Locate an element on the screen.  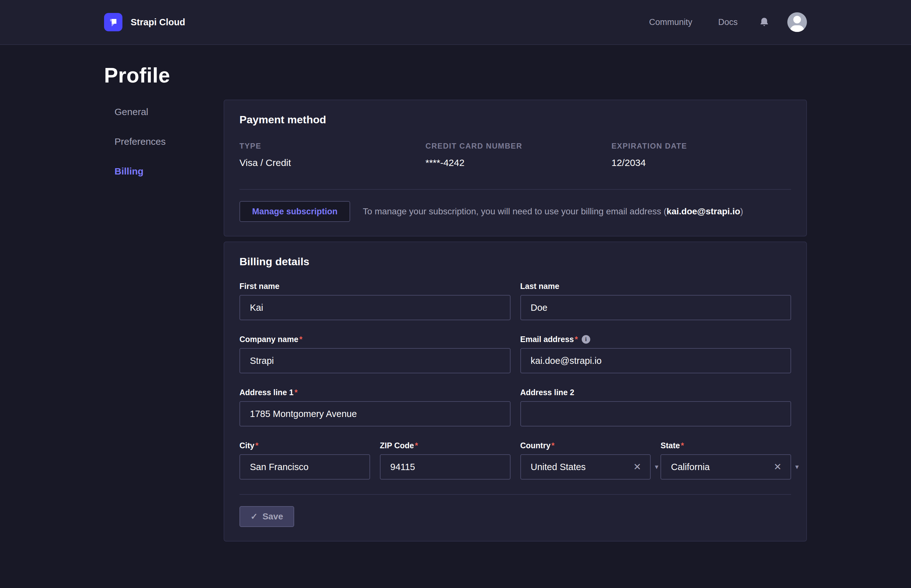
email-address-group: Email address*i is located at coordinates (656, 354).